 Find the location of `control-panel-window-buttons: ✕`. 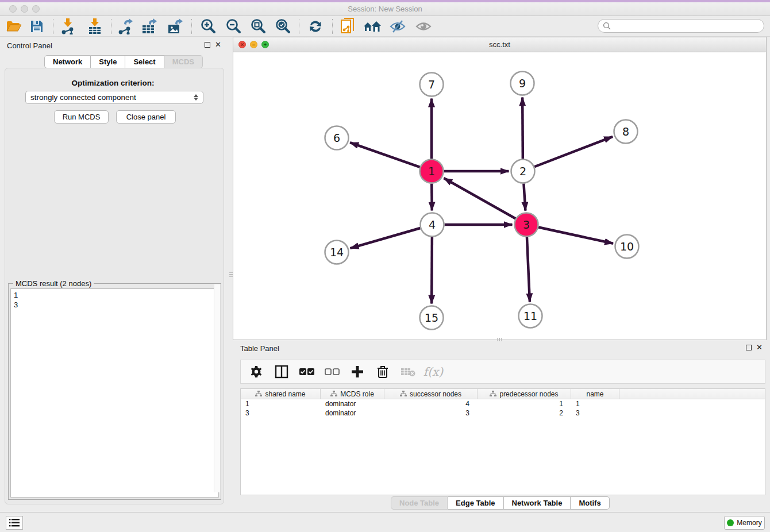

control-panel-window-buttons: ✕ is located at coordinates (213, 45).